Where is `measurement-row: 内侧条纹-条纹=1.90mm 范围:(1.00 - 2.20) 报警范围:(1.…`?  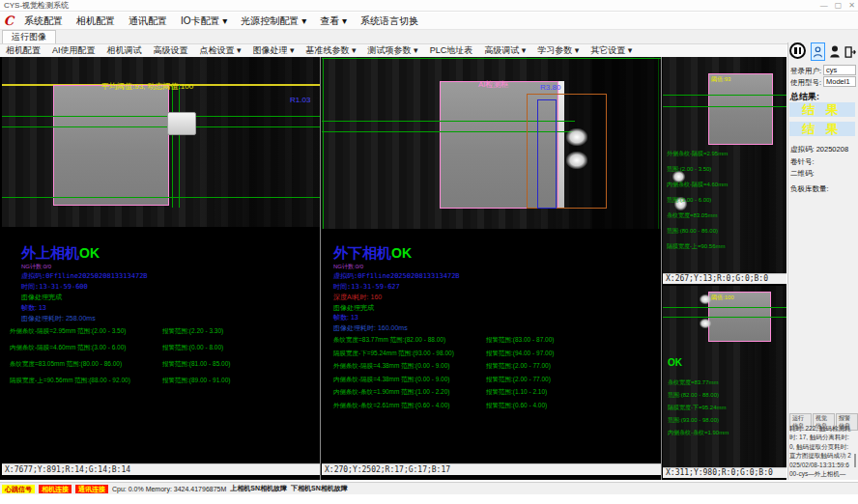 measurement-row: 内侧条纹-条纹=1.90mm 范围:(1.00 - 2.20) 报警范围:(1.… is located at coordinates (493, 392).